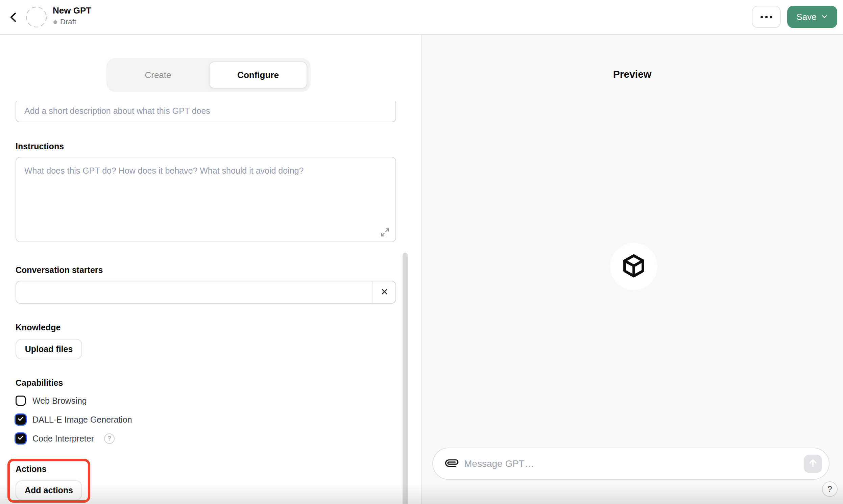 Image resolution: width=843 pixels, height=504 pixels. What do you see at coordinates (209, 75) in the screenshot?
I see `builder-tabs: Create Configure` at bounding box center [209, 75].